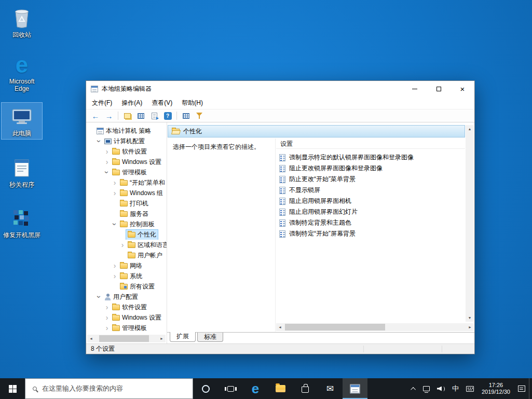  What do you see at coordinates (125, 141) in the screenshot?
I see `tree-node: 计算机配置` at bounding box center [125, 141].